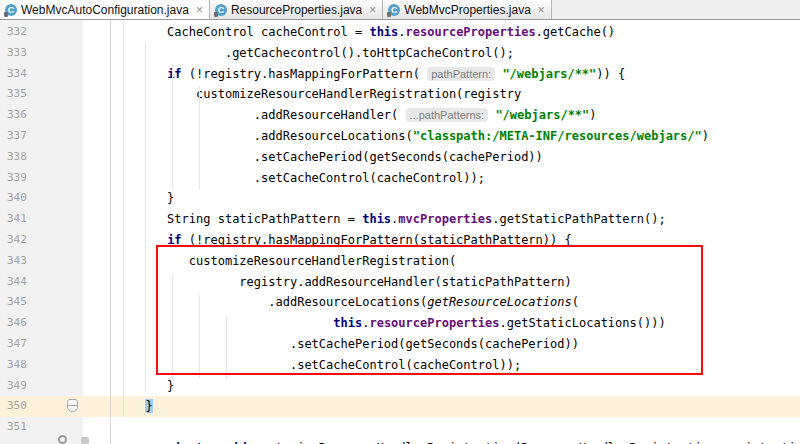 The image size is (800, 444). I want to click on gutter-cell: 339, so click(42, 178).